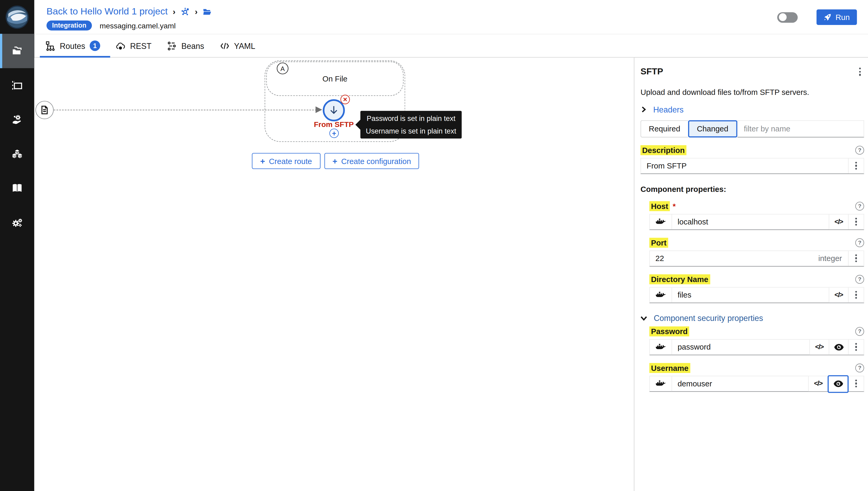 The width and height of the screenshot is (868, 491). What do you see at coordinates (663, 150) in the screenshot?
I see `description-label: Description` at bounding box center [663, 150].